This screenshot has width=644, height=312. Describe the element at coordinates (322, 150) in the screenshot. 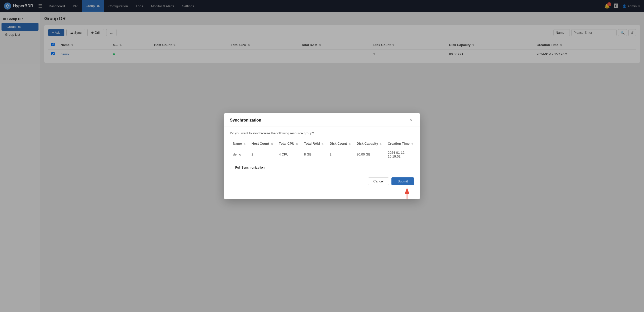

I see `modal-body: Do you want to synchronize the following…` at that location.